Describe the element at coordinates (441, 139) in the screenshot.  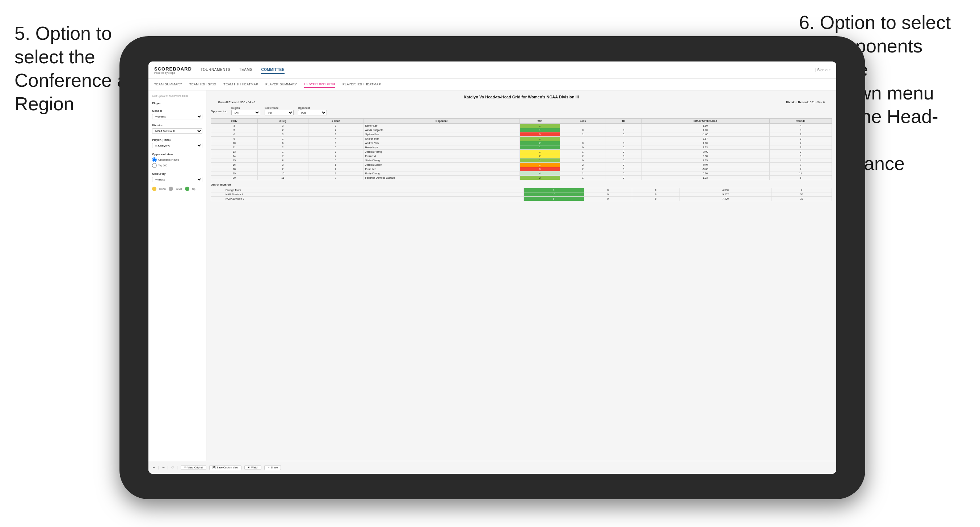
I see `cell-opponent: Sharon Mun` at that location.